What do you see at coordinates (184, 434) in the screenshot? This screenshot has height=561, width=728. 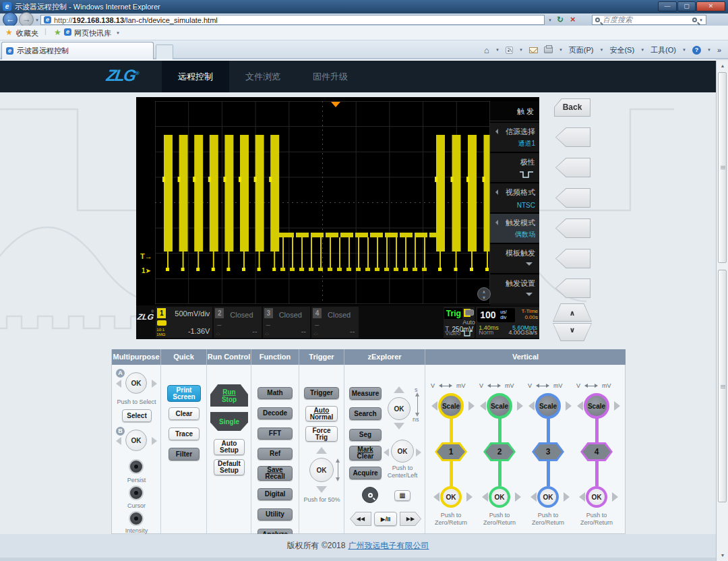 I see `trace-button: Trace` at bounding box center [184, 434].